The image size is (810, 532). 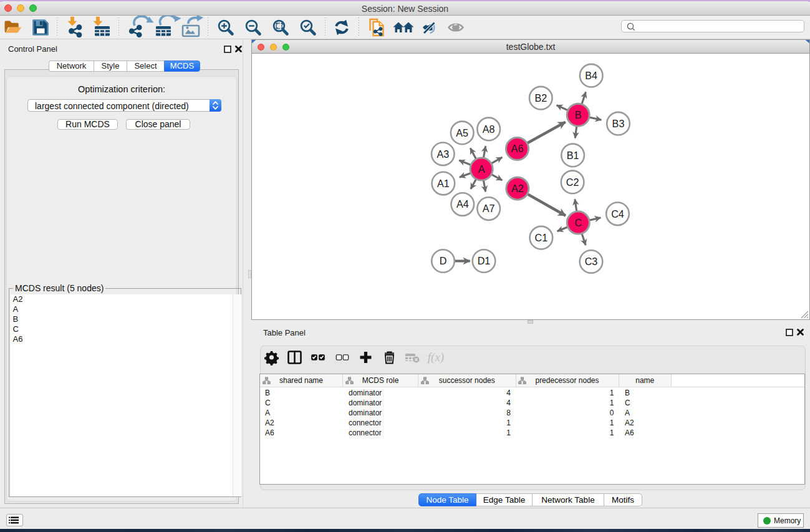 I want to click on svg-text: A3, so click(x=443, y=154).